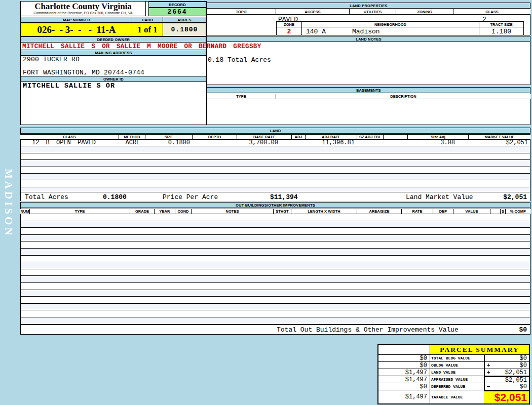 The image size is (532, 405). I want to click on tract-size-value: 1.180, so click(502, 31).